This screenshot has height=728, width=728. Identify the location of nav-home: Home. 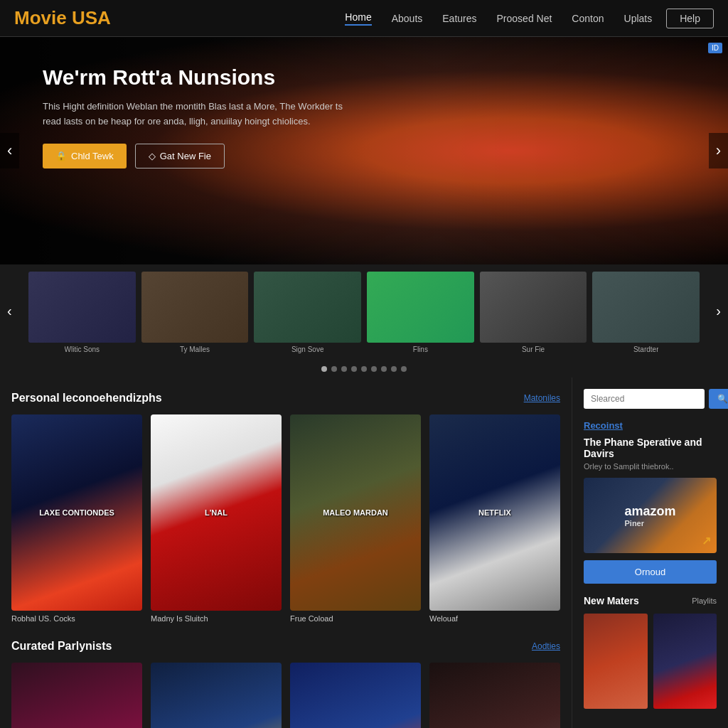
(358, 18).